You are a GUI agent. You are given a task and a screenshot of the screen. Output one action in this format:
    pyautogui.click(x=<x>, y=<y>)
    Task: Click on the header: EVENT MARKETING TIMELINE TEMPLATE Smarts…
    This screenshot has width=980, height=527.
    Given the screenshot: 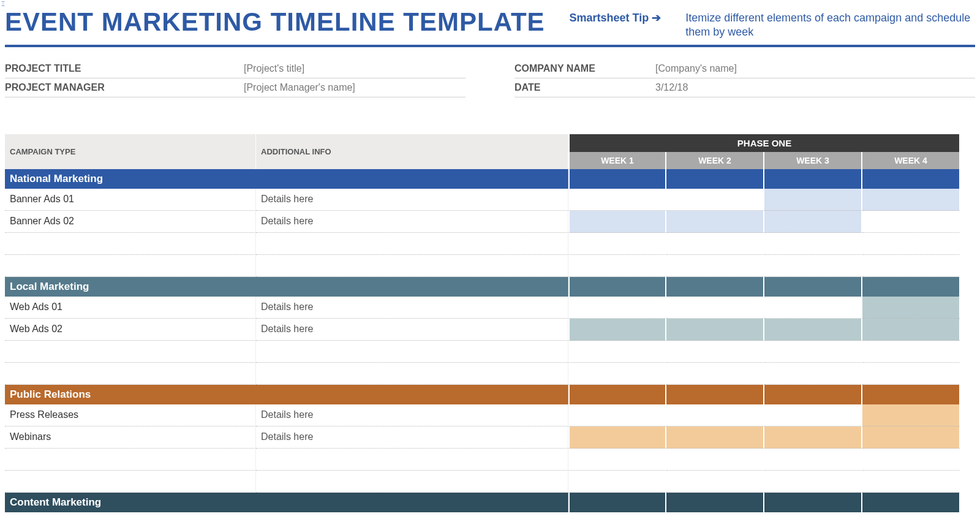 What is the action you would take?
    pyautogui.click(x=490, y=25)
    